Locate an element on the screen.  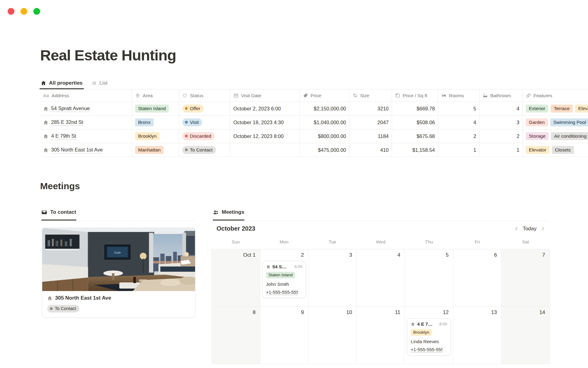
calendar-day-11: 11 is located at coordinates (381, 335).